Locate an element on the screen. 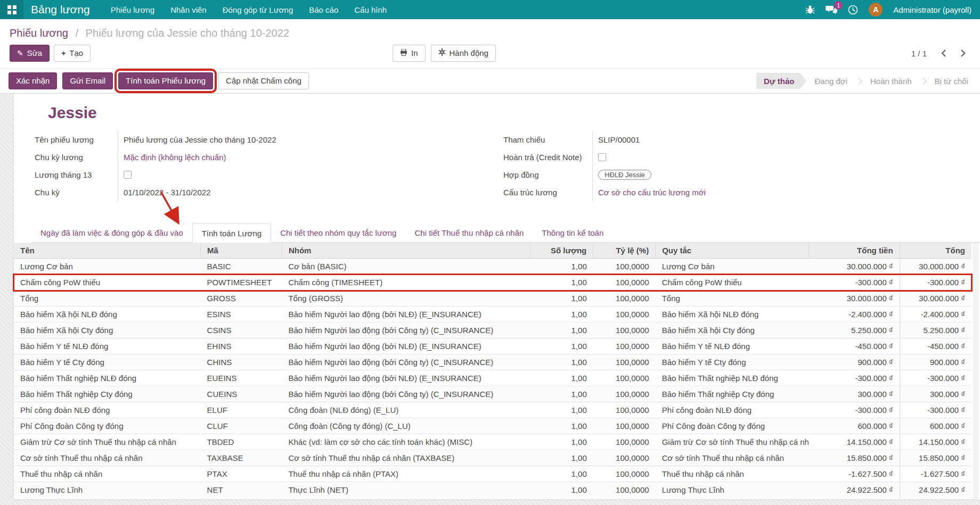 Image resolution: width=980 pixels, height=505 pixels. nav-menu-4: Cấu hình is located at coordinates (371, 10).